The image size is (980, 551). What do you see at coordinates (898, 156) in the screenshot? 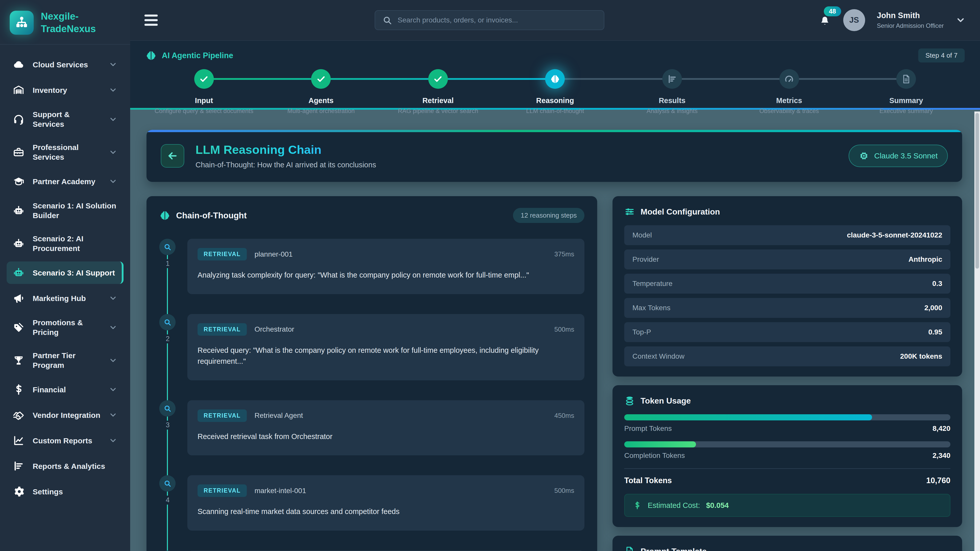
I see `model-badge: Claude 3.5 Sonnet` at bounding box center [898, 156].